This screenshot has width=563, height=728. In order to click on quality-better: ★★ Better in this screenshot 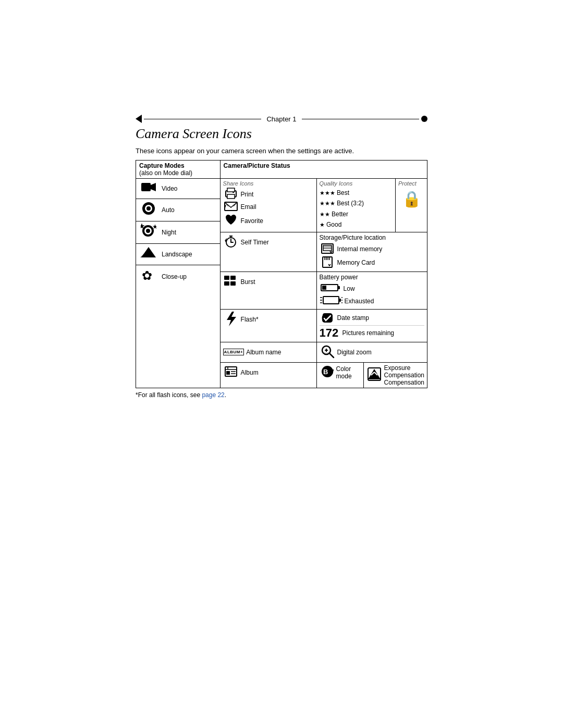, I will do `click(356, 214)`.